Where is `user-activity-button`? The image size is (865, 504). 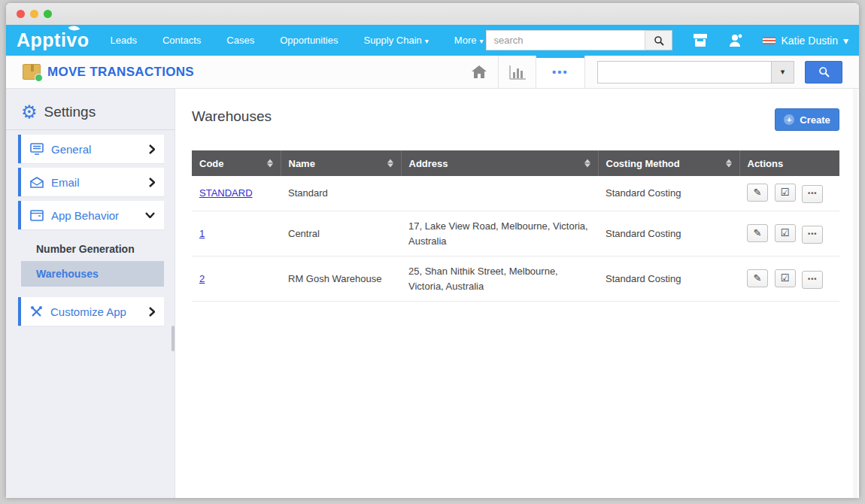
user-activity-button is located at coordinates (736, 41).